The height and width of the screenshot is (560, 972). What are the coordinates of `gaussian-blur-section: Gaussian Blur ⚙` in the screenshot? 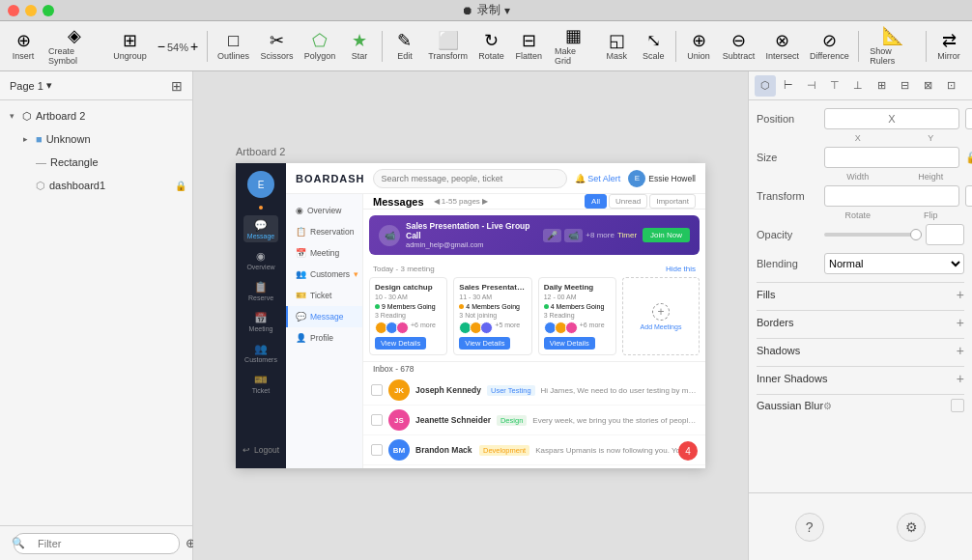 It's located at (860, 406).